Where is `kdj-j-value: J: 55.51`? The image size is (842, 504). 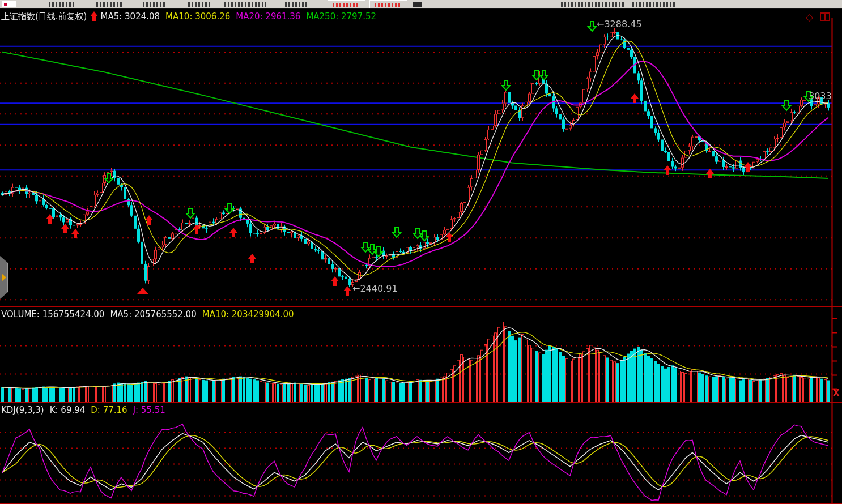 kdj-j-value: J: 55.51 is located at coordinates (150, 410).